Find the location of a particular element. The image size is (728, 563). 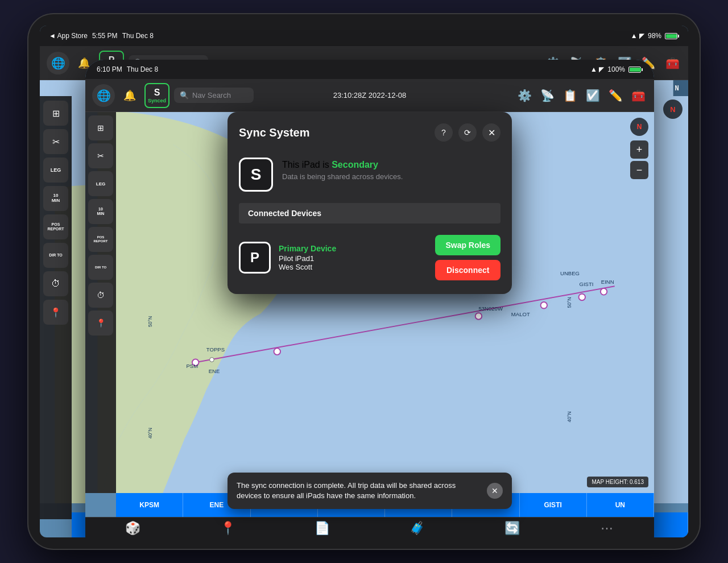

fg-wp-kpsm: KPSM is located at coordinates (150, 505).